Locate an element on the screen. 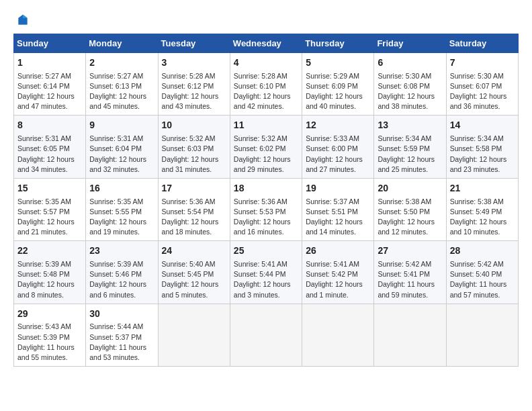 This screenshot has width=532, height=411. day-number: 23 is located at coordinates (122, 251).